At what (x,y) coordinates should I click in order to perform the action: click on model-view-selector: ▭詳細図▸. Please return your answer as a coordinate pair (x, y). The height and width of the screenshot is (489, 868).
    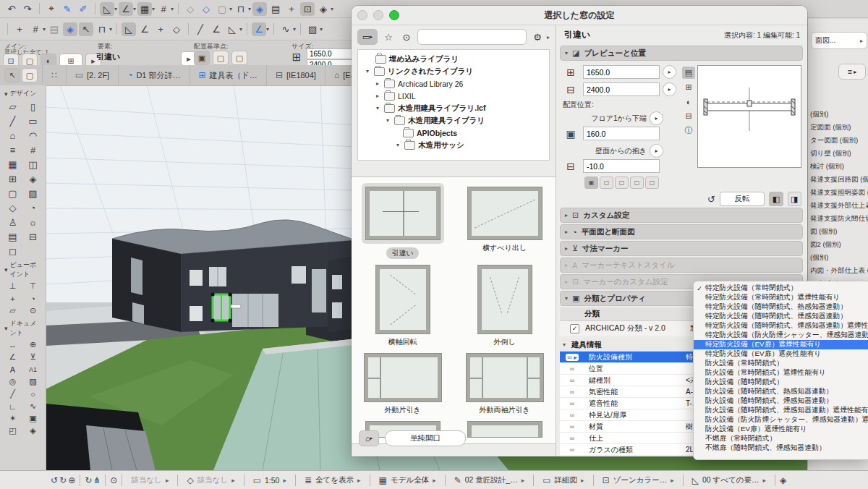
    Looking at the image, I should click on (563, 480).